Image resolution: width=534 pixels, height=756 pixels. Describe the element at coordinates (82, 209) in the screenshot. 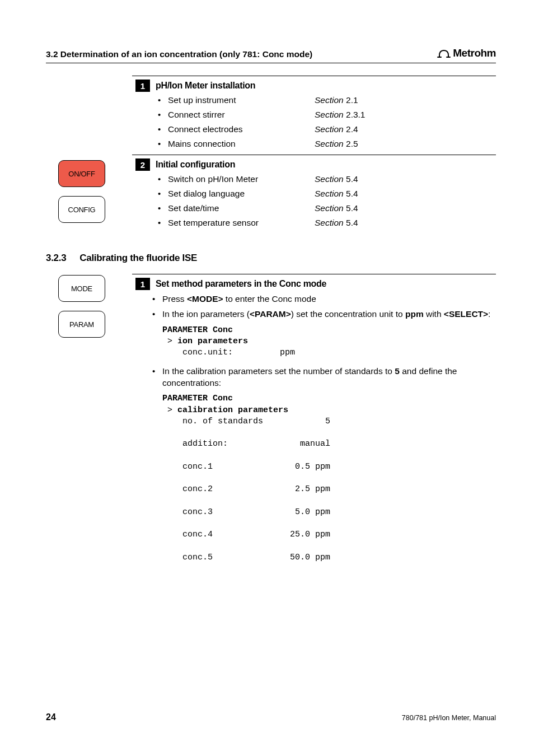

I see `key-config: CONFIG` at that location.